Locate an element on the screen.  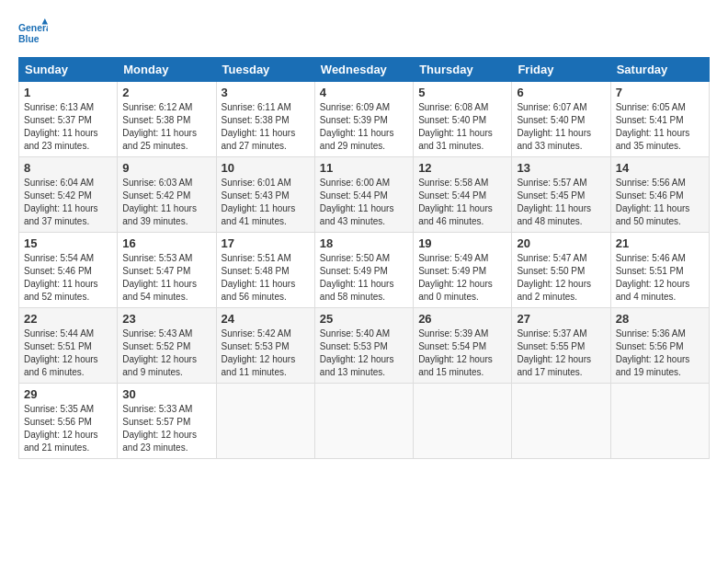
cell-info: Sunrise: 5:35 AMSunset: 5:56 PMDaylight:… is located at coordinates (68, 429).